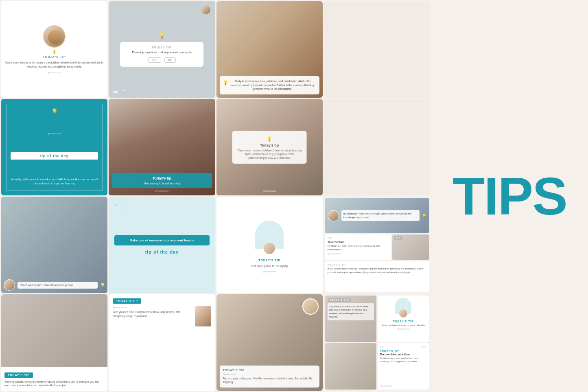 Image resolution: width=588 pixels, height=392 pixels. What do you see at coordinates (269, 266) in the screenshot?
I see `r3c3-body: Set daily goals for studying` at bounding box center [269, 266].